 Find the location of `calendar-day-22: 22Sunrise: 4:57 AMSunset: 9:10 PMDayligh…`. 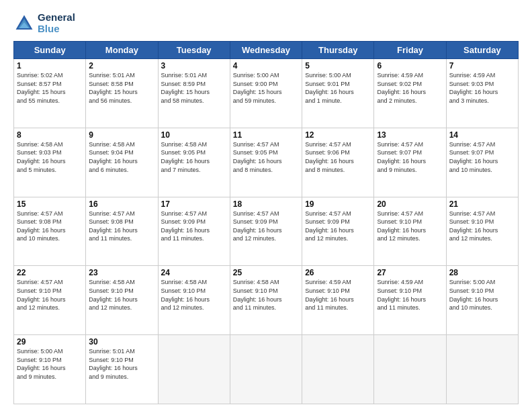

calendar-day-22: 22Sunrise: 4:57 AMSunset: 9:10 PMDayligh… is located at coordinates (50, 301).